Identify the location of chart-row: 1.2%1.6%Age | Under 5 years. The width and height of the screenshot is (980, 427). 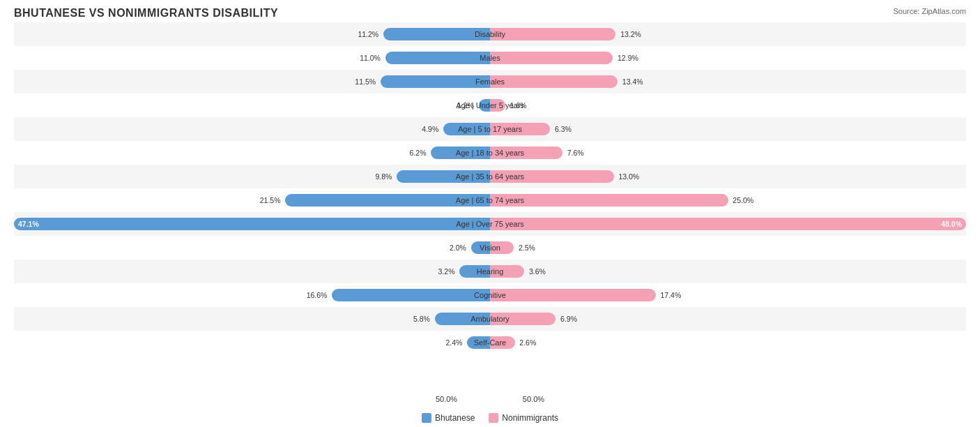
(490, 105).